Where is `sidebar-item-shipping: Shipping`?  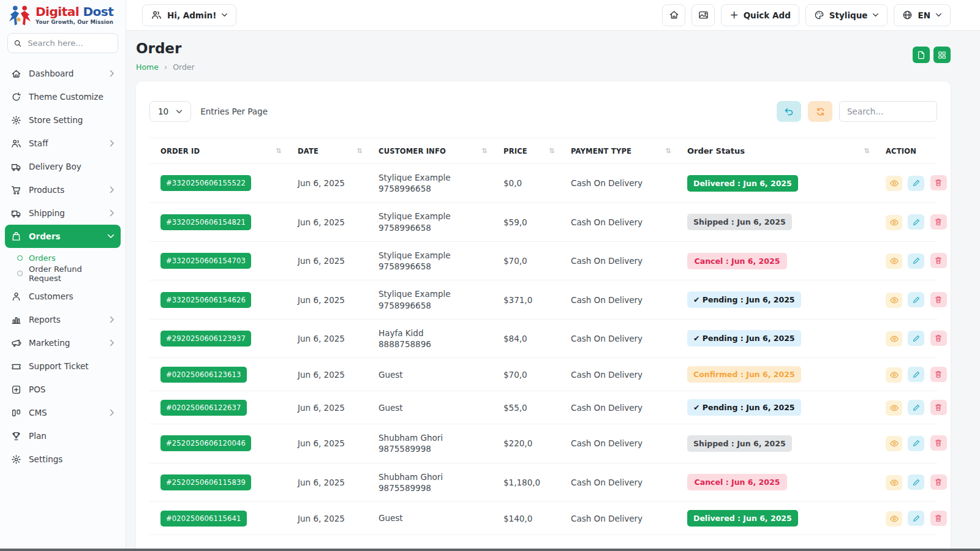
sidebar-item-shipping: Shipping is located at coordinates (62, 213).